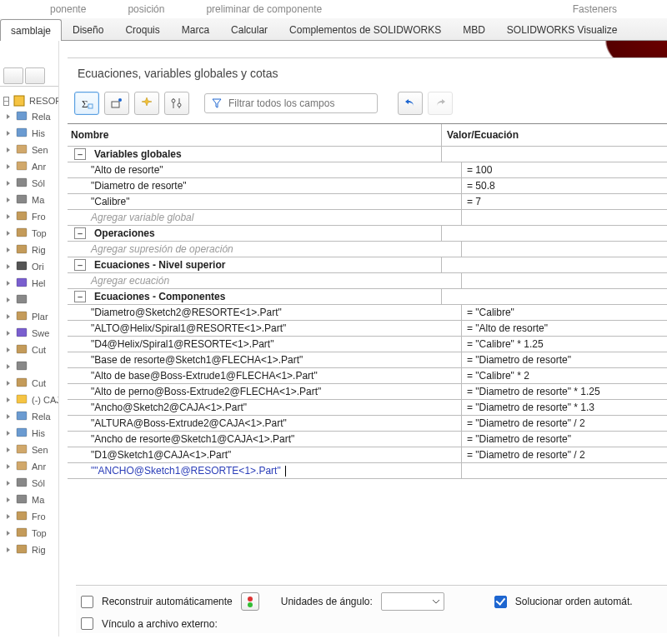 Image resolution: width=667 pixels, height=644 pixels. What do you see at coordinates (367, 472) in the screenshot?
I see `grid-data-row: ""ANCHO@Sketch1@RESORTE<1>.Part"` at bounding box center [367, 472].